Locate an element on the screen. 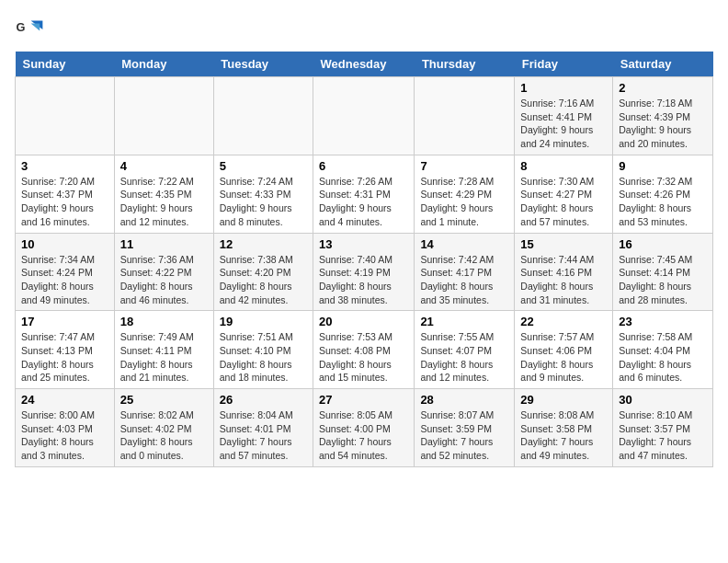 The height and width of the screenshot is (563, 728). day-info: Sunrise: 7:20 AM Sunset: 4:37 PM Dayligh… is located at coordinates (64, 202).